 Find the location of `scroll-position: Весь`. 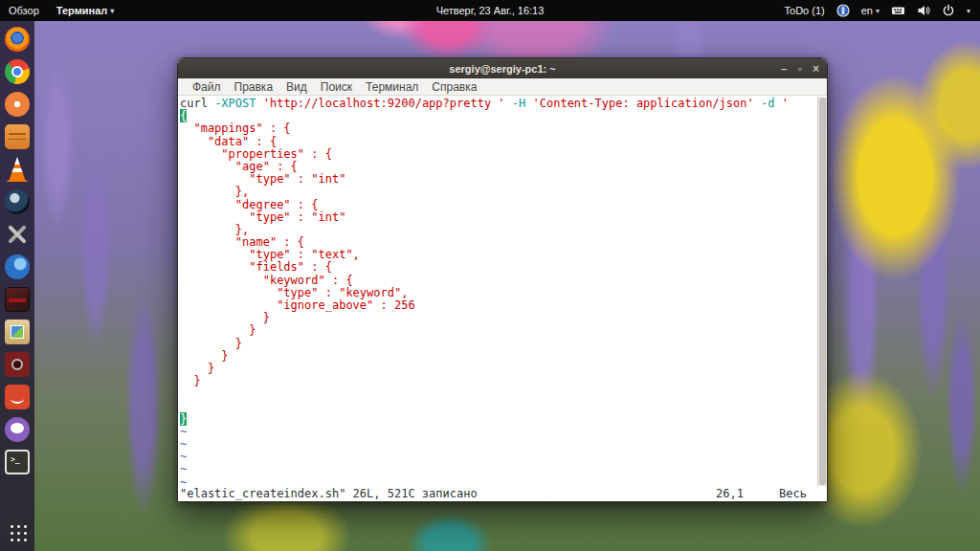

scroll-position: Весь is located at coordinates (792, 494).